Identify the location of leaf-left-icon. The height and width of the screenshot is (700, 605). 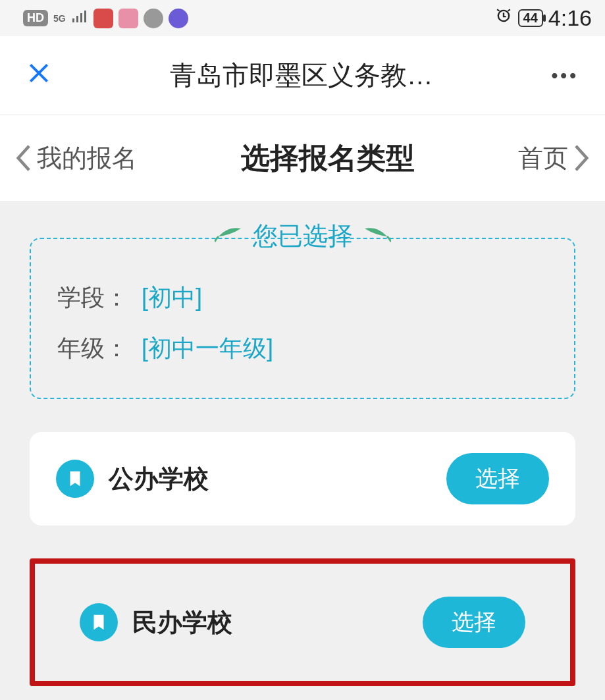
(229, 236).